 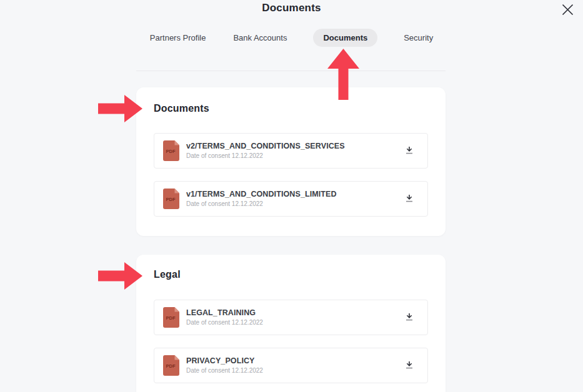 What do you see at coordinates (225, 313) in the screenshot?
I see `document-name: LEGAL_TRAINING` at bounding box center [225, 313].